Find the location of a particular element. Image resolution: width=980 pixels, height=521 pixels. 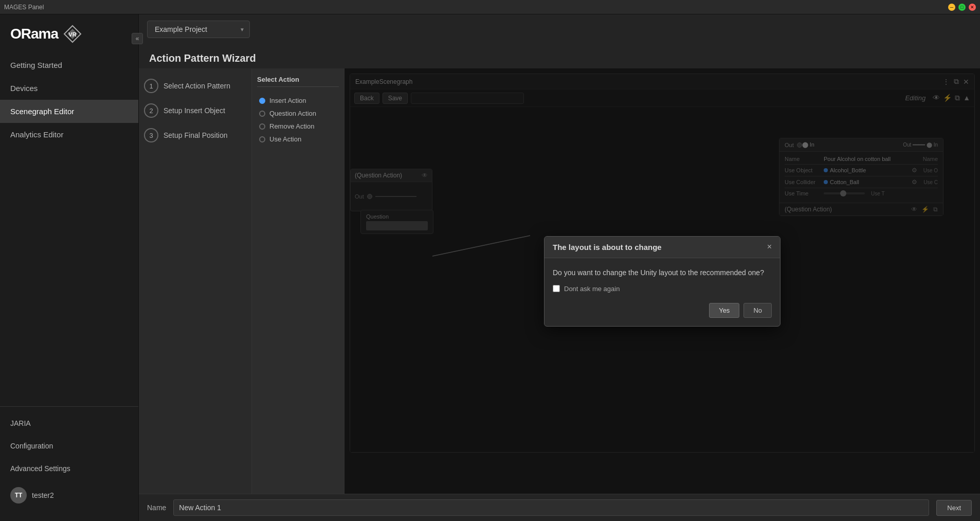

dialog-header: The layout is about to change × is located at coordinates (662, 247).